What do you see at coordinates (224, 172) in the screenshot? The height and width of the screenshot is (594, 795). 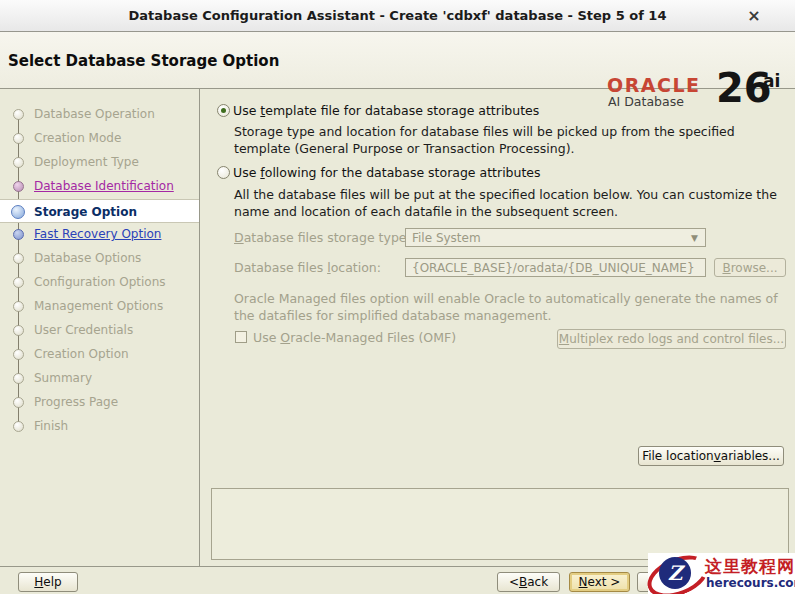 I see `use-following-radio` at bounding box center [224, 172].